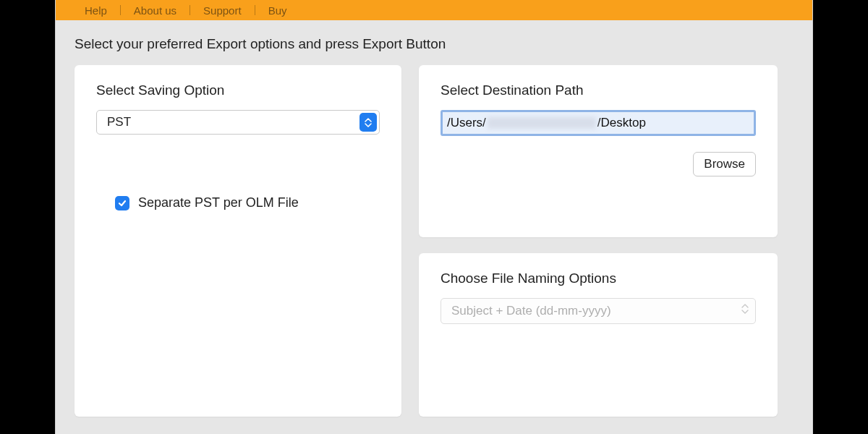 The image size is (868, 434). Describe the element at coordinates (598, 88) in the screenshot. I see `destination-path-title: Select Destination Path` at that location.